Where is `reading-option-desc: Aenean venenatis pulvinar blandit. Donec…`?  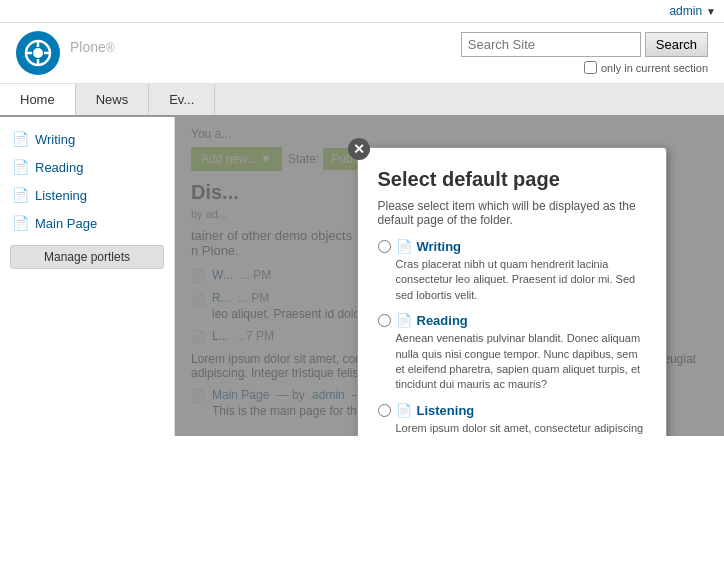
reading-option-desc: Aenean venenatis pulvinar blandit. Donec… is located at coordinates (521, 362).